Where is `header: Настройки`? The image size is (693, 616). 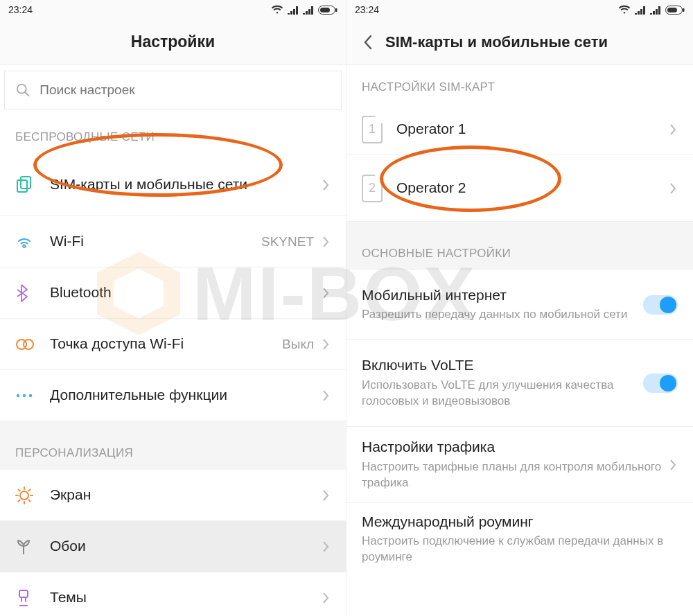
header: Настройки is located at coordinates (173, 42).